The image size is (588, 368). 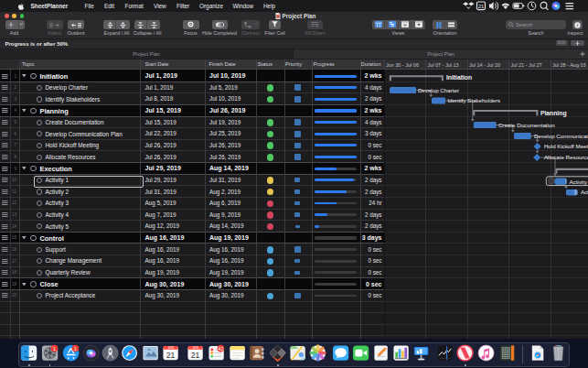 What do you see at coordinates (552, 114) in the screenshot?
I see `svg-text: Planning` at bounding box center [552, 114].